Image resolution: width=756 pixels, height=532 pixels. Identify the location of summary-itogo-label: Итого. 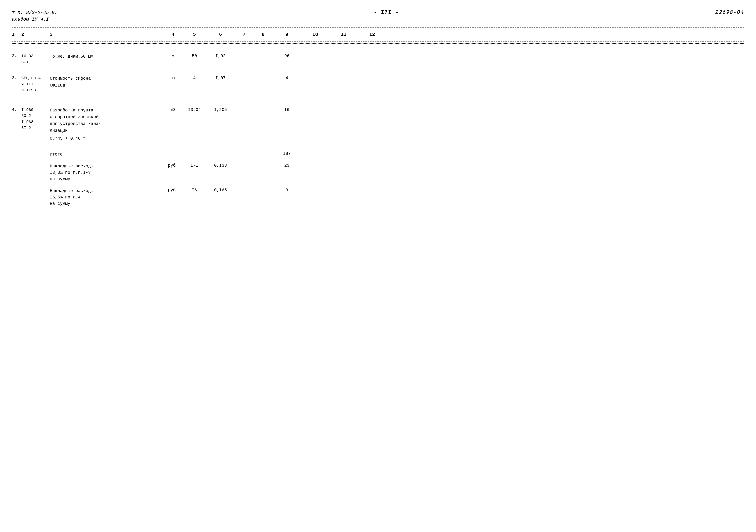
(88, 154).